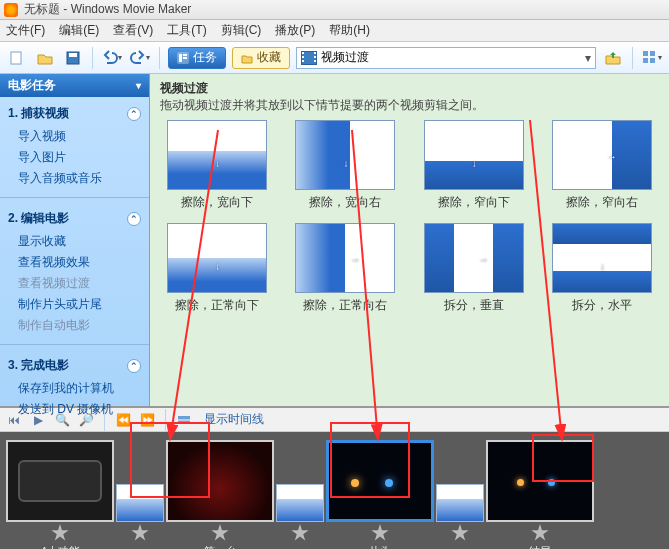 The height and width of the screenshot is (549, 669). What do you see at coordinates (112, 58) in the screenshot?
I see `undo-button: ▾` at bounding box center [112, 58].